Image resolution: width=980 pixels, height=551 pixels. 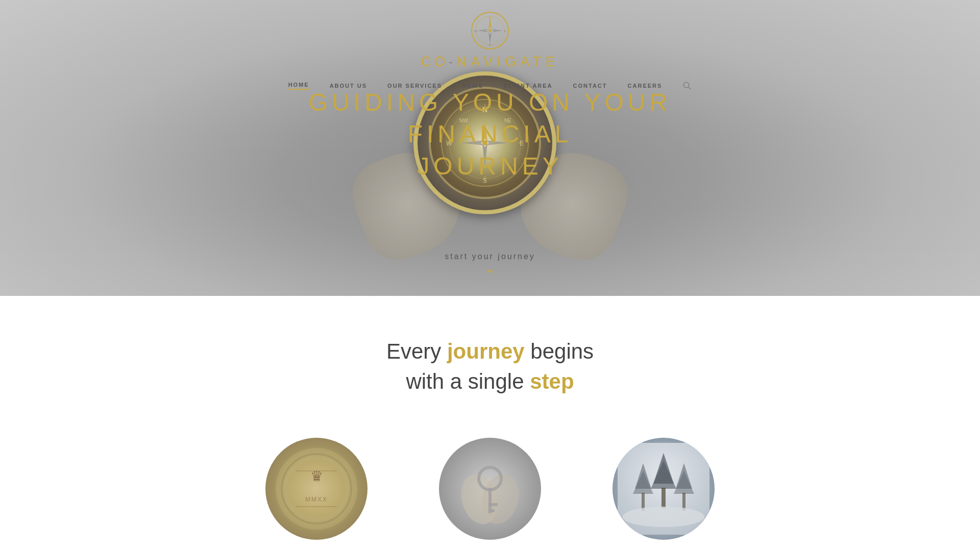 What do you see at coordinates (664, 489) in the screenshot?
I see `circle-item-forest` at bounding box center [664, 489].